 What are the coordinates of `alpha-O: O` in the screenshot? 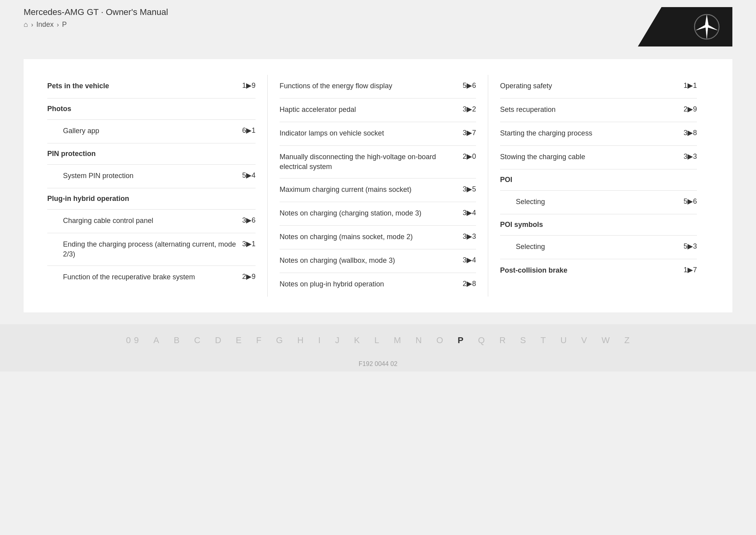 It's located at (440, 340).